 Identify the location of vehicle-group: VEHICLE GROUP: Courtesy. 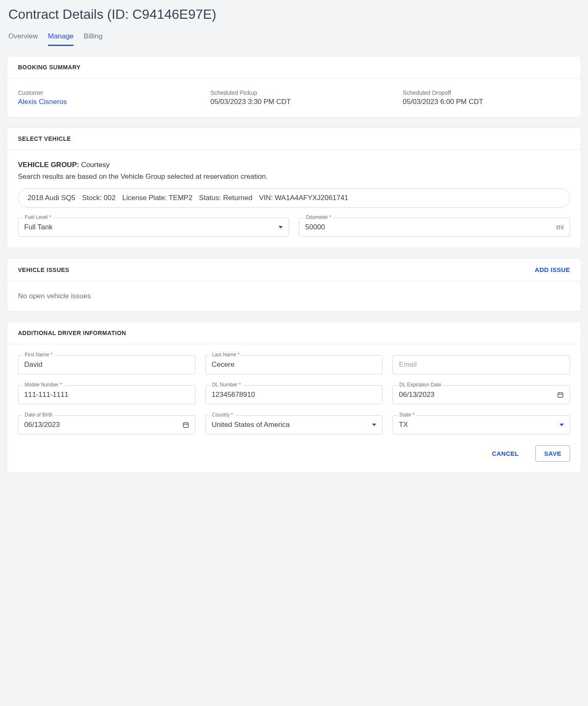
(294, 165).